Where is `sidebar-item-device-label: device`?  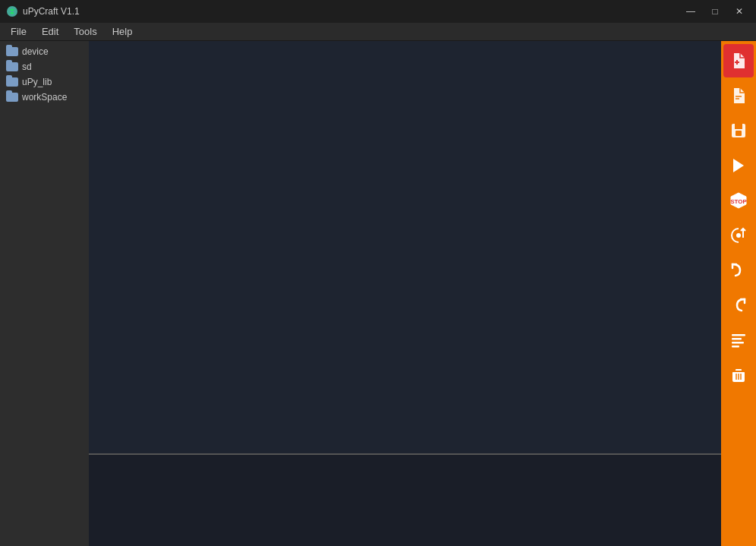
sidebar-item-device-label: device is located at coordinates (35, 52).